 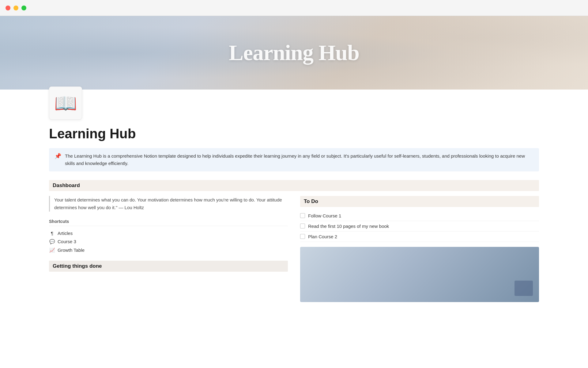 What do you see at coordinates (65, 233) in the screenshot?
I see `shortcut-label-articles: Articles` at bounding box center [65, 233].